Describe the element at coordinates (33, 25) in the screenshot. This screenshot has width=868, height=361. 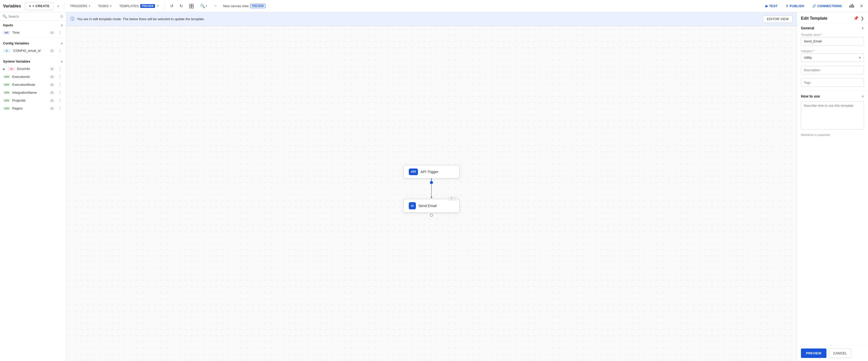
I see `inputs-section-header: Inputs ∧` at that location.